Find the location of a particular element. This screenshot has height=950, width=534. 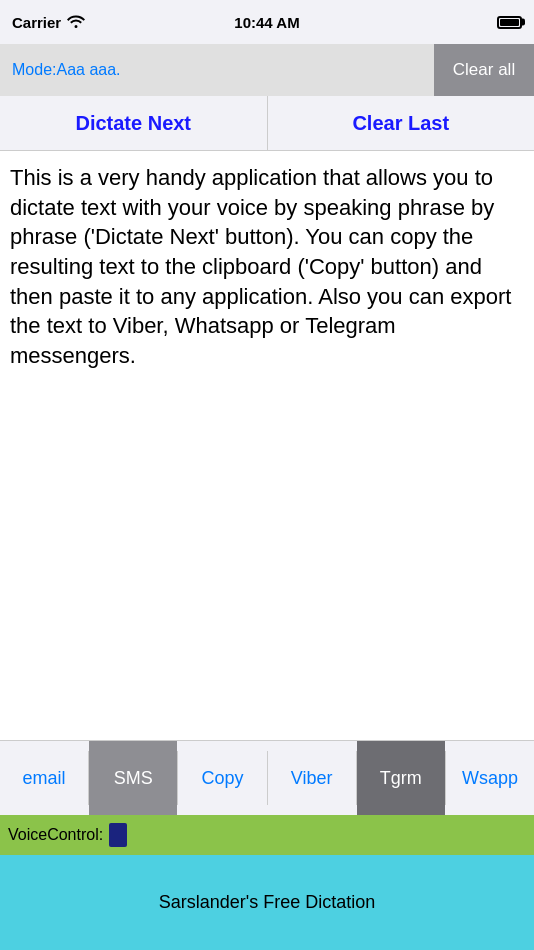

footer-label: Sarslander's Free Dictation is located at coordinates (268, 902).